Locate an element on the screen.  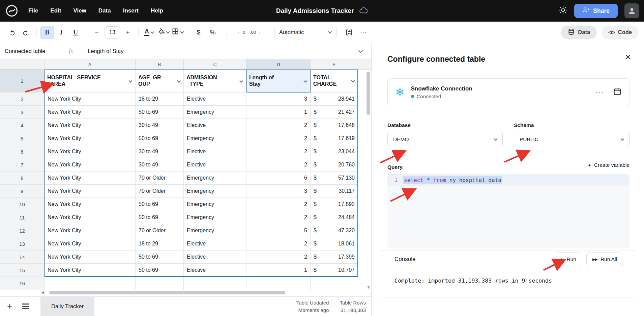
database-select: DEMO is located at coordinates (445, 139).